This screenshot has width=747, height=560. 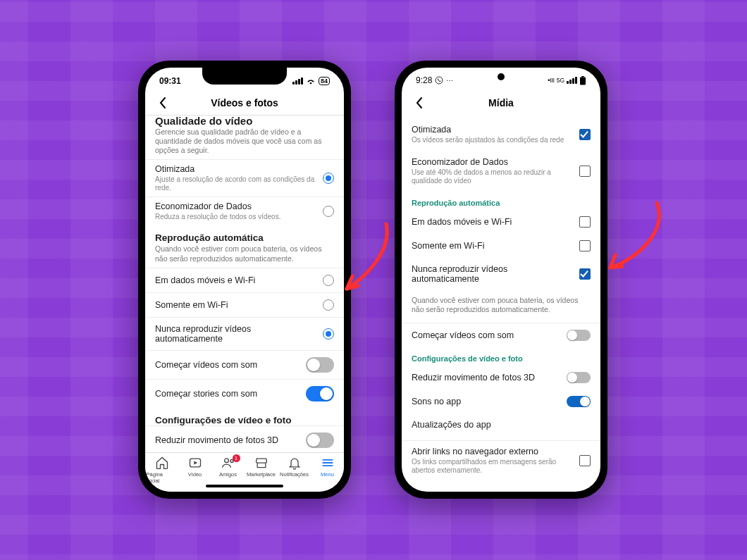 I want to click on toggle-stories-sound: Começar stories com som, so click(x=245, y=393).